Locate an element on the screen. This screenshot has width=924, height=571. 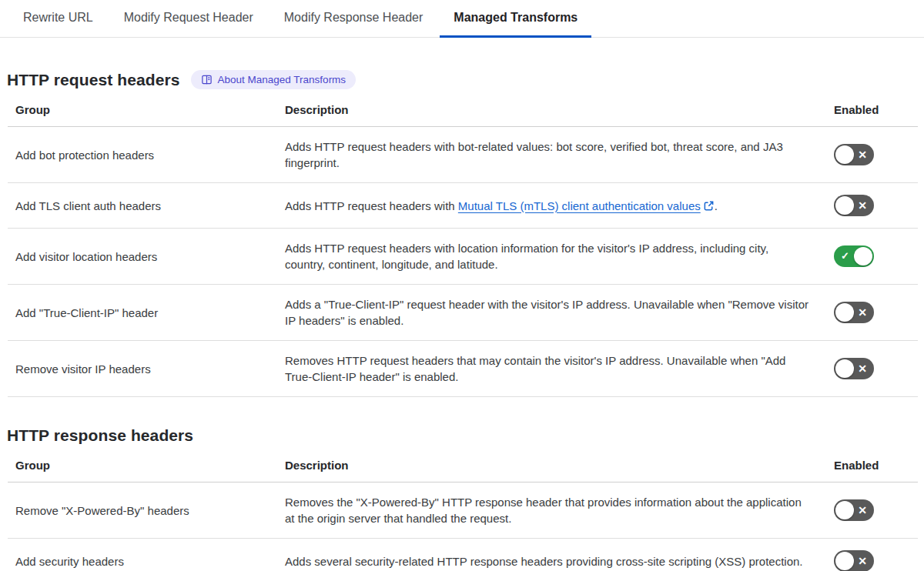
group-cell: Remove "X-Powered-By" headers is located at coordinates (142, 511).